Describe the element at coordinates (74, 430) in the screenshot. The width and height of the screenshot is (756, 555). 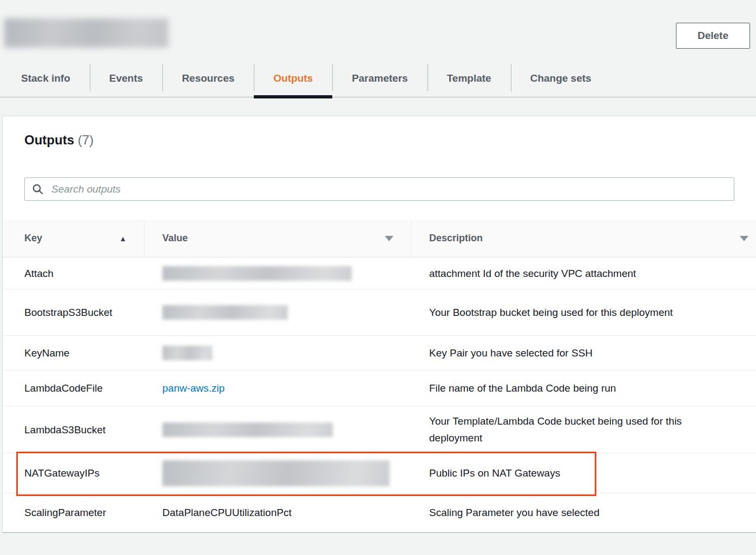
I see `output-key: LambdaS3Bucket` at that location.